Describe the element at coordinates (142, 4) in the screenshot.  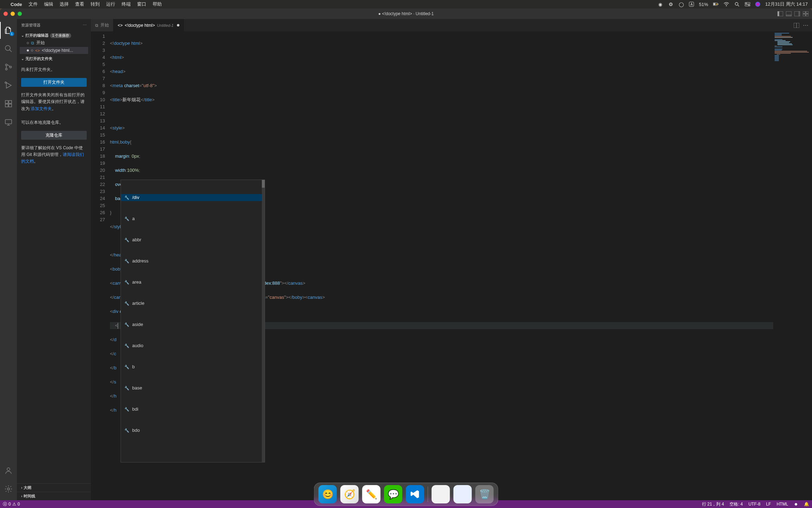
I see `menu-window: 窗口` at that location.